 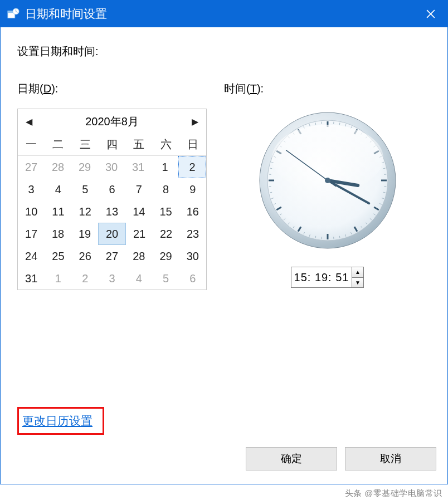 What do you see at coordinates (193, 212) in the screenshot?
I see `calendar-day: 16` at bounding box center [193, 212].